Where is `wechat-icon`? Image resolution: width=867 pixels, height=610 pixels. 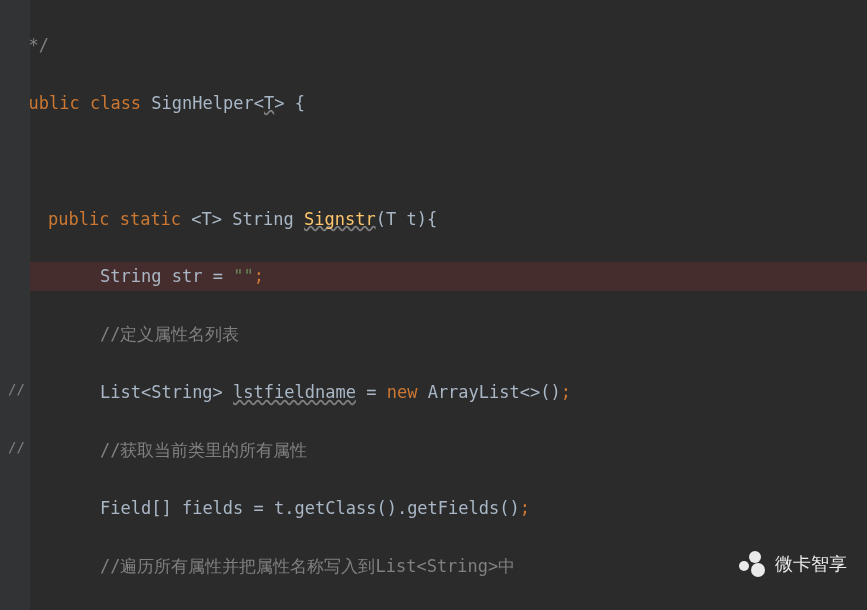
wechat-icon is located at coordinates (753, 565).